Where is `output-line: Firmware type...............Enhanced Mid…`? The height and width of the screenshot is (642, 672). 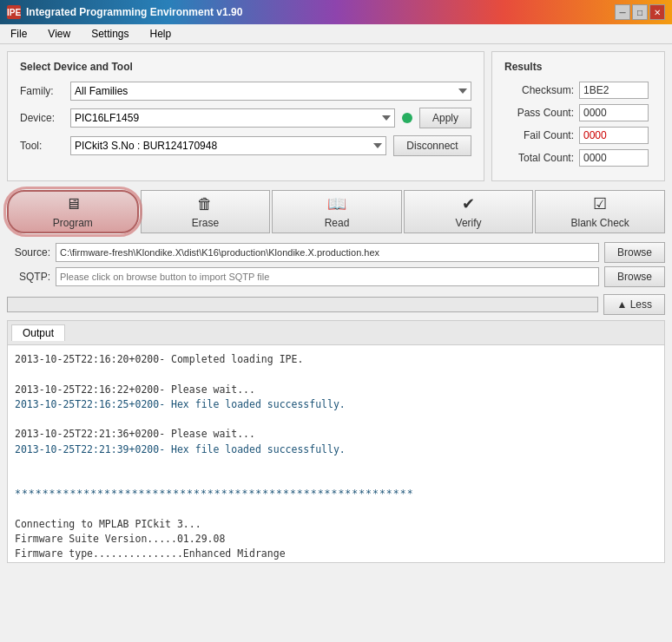 output-line: Firmware type...............Enhanced Mid… is located at coordinates (336, 554).